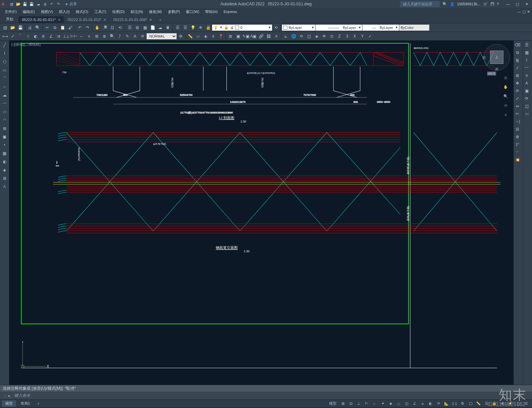 This screenshot has width=532, height=408. What do you see at coordinates (81, 36) in the screenshot?
I see `dim-space-icon: ↔` at bounding box center [81, 36].